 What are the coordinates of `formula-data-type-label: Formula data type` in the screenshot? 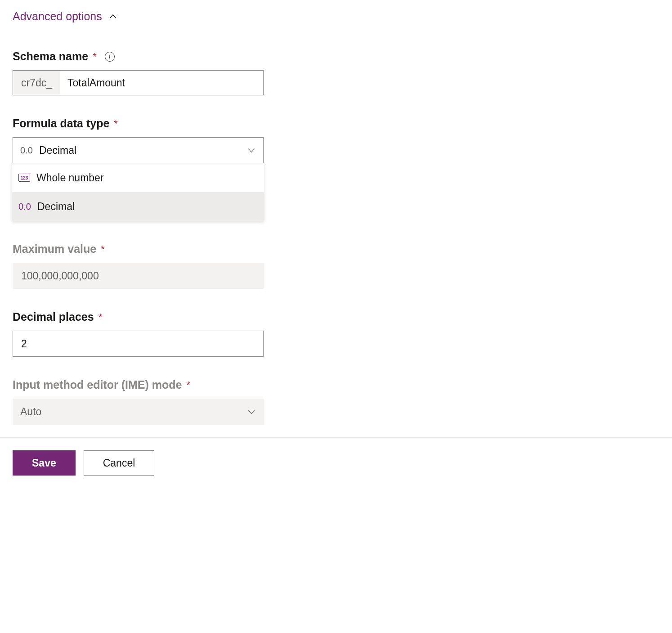 It's located at (61, 123).